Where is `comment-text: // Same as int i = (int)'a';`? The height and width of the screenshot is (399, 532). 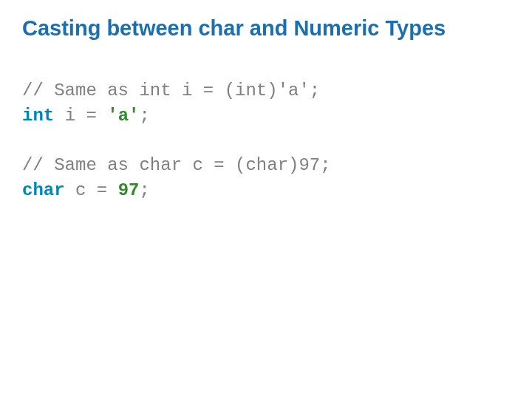 comment-text: // Same as int i = (int)'a'; is located at coordinates (171, 90).